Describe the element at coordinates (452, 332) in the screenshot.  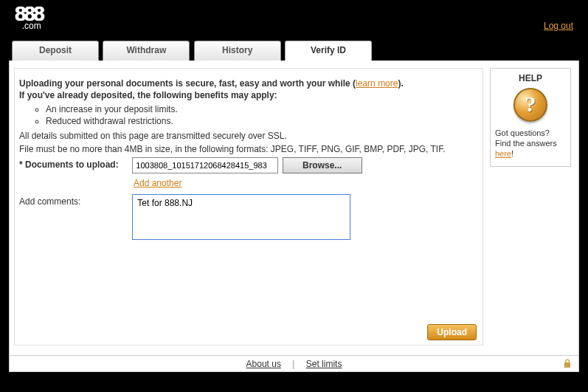
I see `upload-button: Upload` at that location.